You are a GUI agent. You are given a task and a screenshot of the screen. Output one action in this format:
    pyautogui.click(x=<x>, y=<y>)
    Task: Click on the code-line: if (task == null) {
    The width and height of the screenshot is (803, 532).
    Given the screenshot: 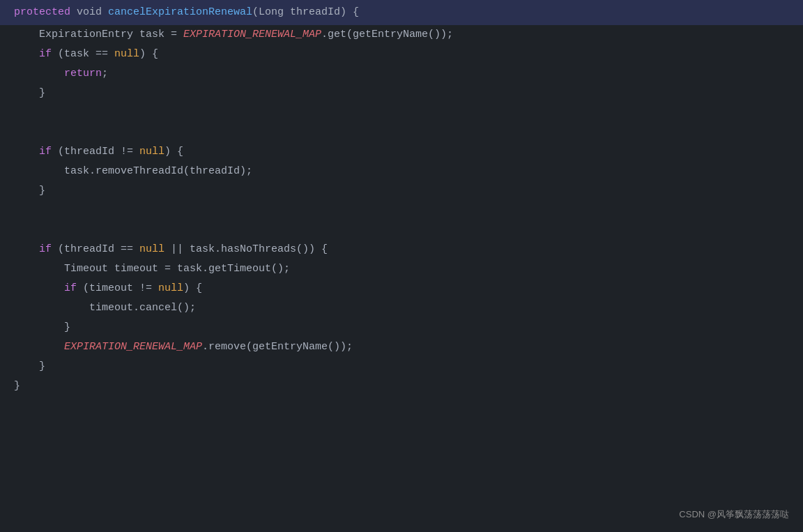 What is the action you would take?
    pyautogui.click(x=402, y=54)
    